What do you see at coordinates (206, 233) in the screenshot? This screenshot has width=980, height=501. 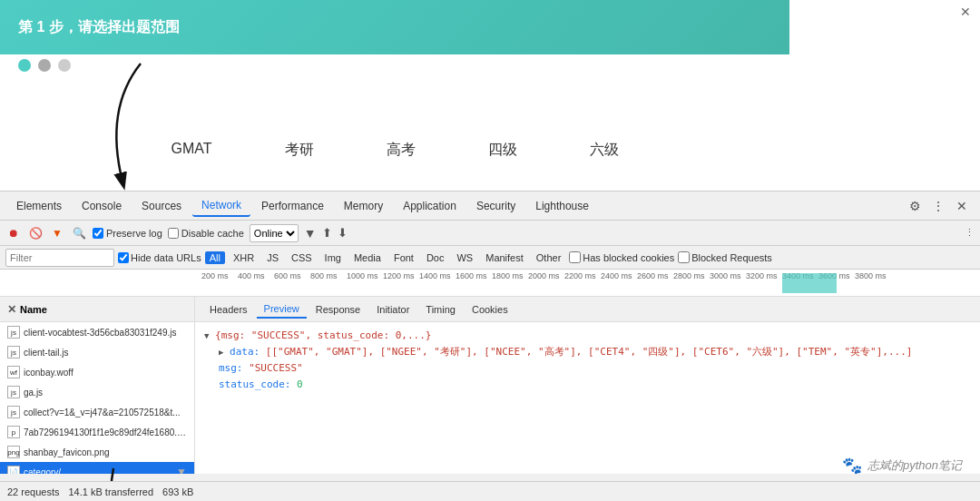 I see `disable-cache-label: Disable cache` at bounding box center [206, 233].